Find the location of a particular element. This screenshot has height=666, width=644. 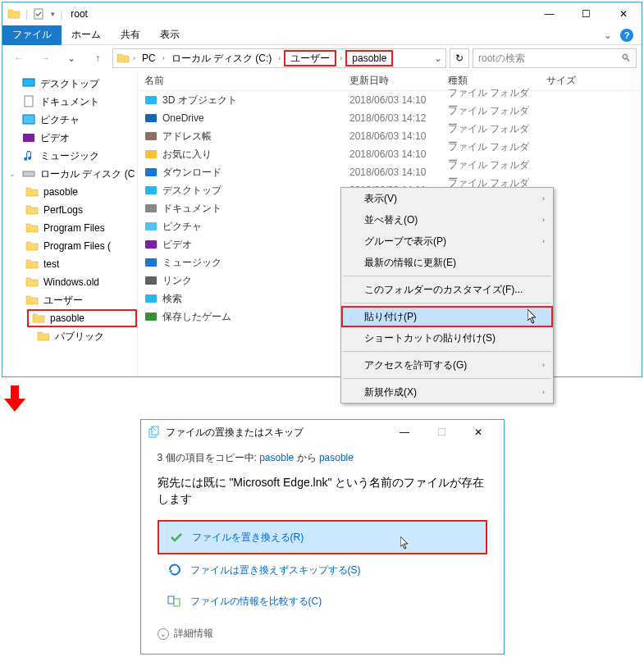

chevron-down-icon: ▾ is located at coordinates (53, 14).